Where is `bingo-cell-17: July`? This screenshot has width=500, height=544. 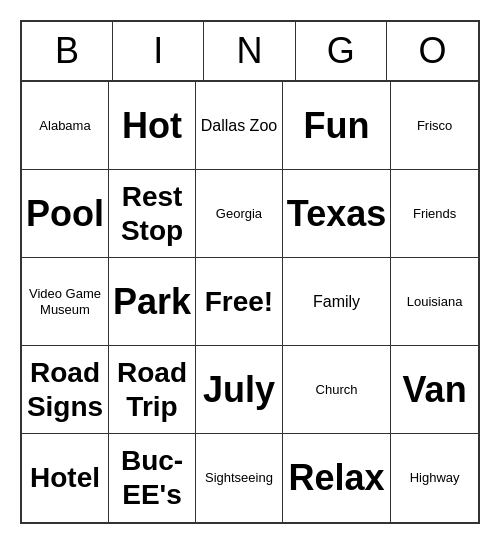 bingo-cell-17: July is located at coordinates (240, 390).